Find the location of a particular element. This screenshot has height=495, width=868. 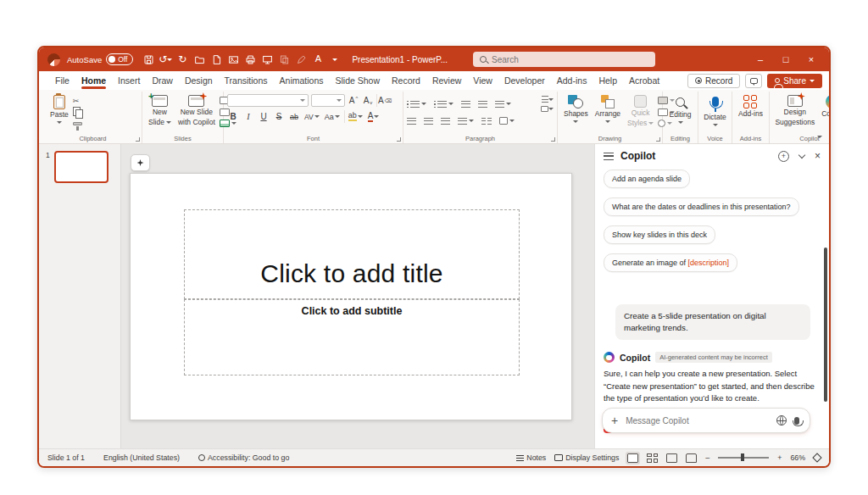

copy-small-button is located at coordinates (78, 112).